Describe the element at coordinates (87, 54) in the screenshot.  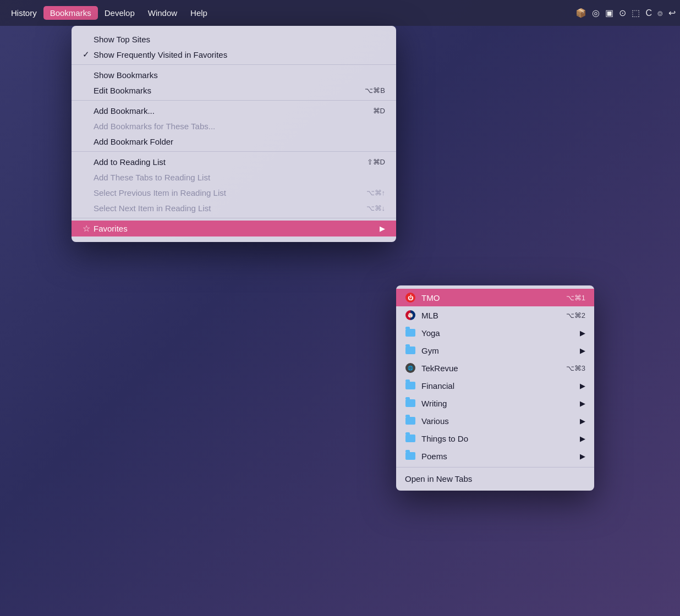
I see `check-mark: ✓` at that location.